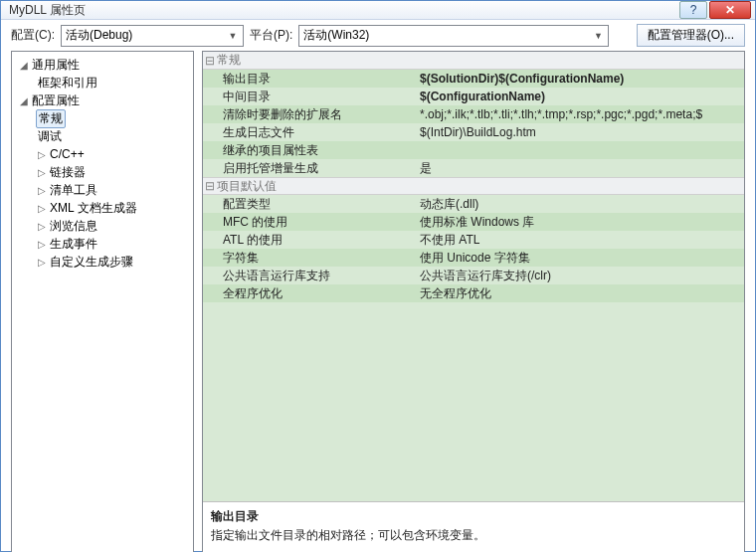 This screenshot has height=552, width=756. Describe the element at coordinates (102, 65) in the screenshot. I see `tree-item-common: ◢通用属性` at that location.